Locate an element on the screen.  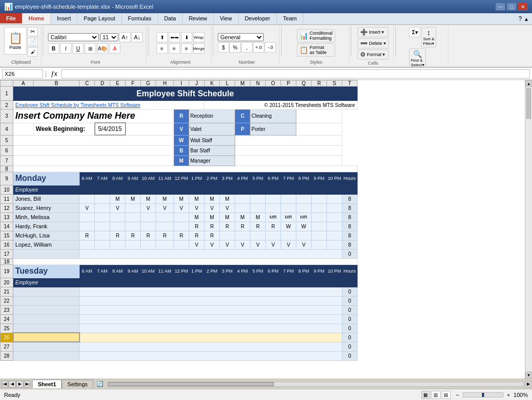
emp-mchugh: McHugh, Lisa is located at coordinates (46, 235).